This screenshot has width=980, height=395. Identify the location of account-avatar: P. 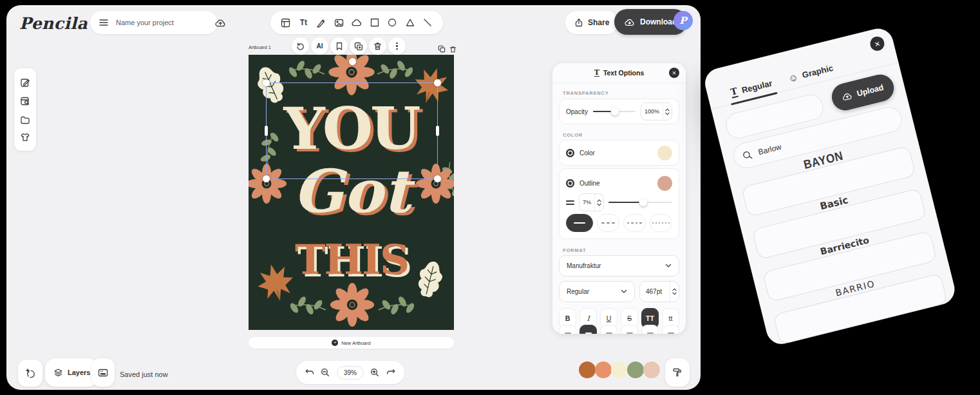
(683, 21).